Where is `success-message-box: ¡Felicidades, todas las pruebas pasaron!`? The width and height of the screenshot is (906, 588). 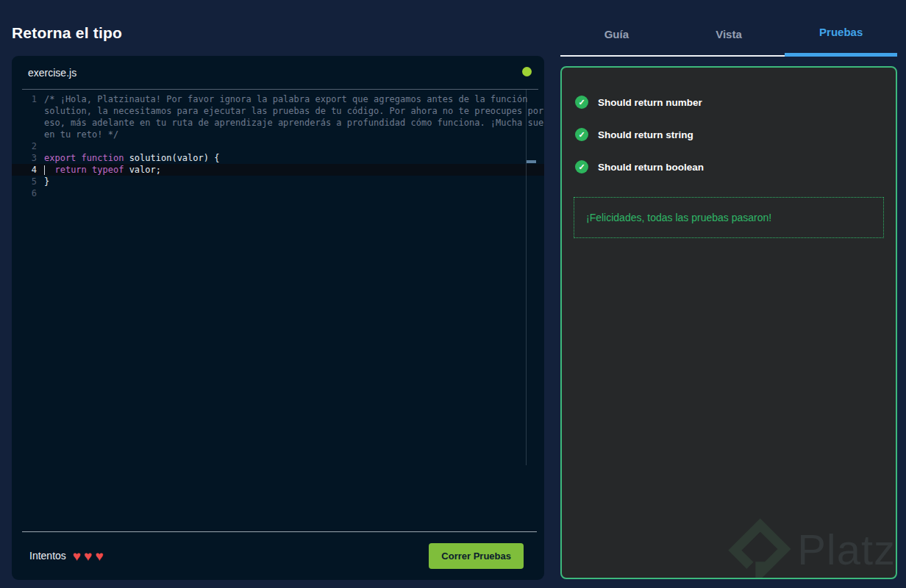 success-message-box: ¡Felicidades, todas las pruebas pasaron! is located at coordinates (729, 218).